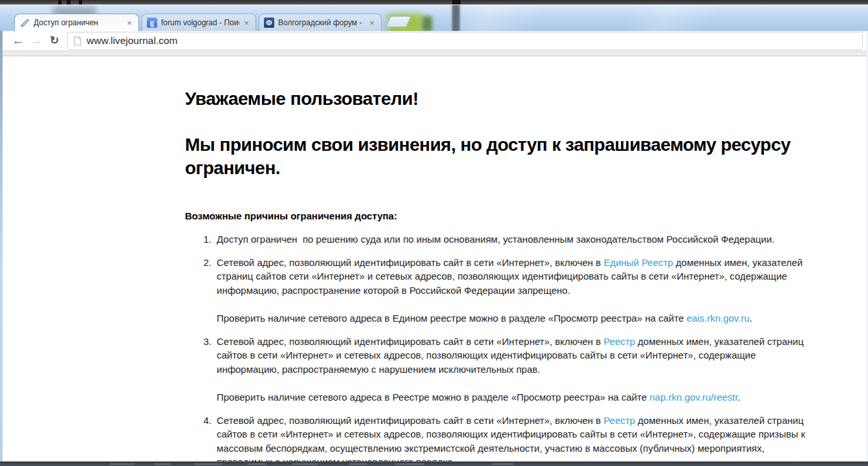 This screenshot has height=466, width=868. Describe the element at coordinates (54, 41) in the screenshot. I see `reload-icon: ↻` at that location.